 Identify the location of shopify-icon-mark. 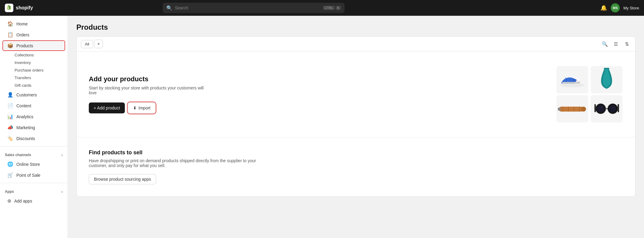
(9, 8).